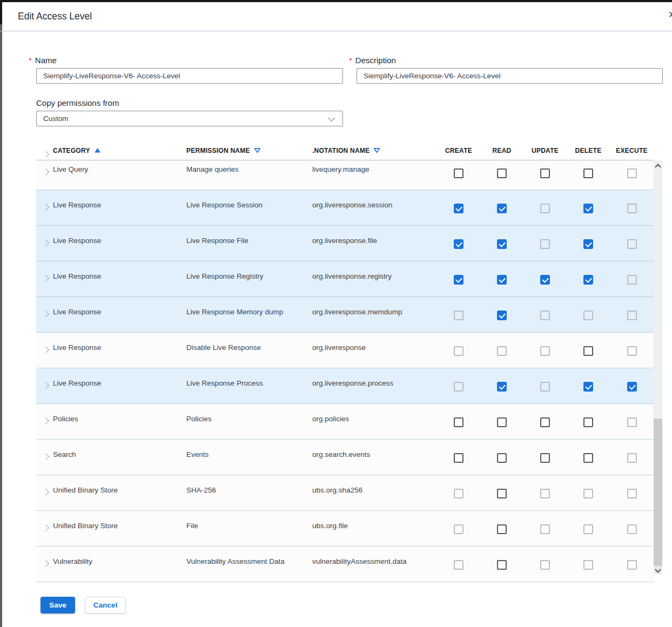 This screenshot has width=672, height=627. I want to click on table-scrollbar, so click(658, 367).